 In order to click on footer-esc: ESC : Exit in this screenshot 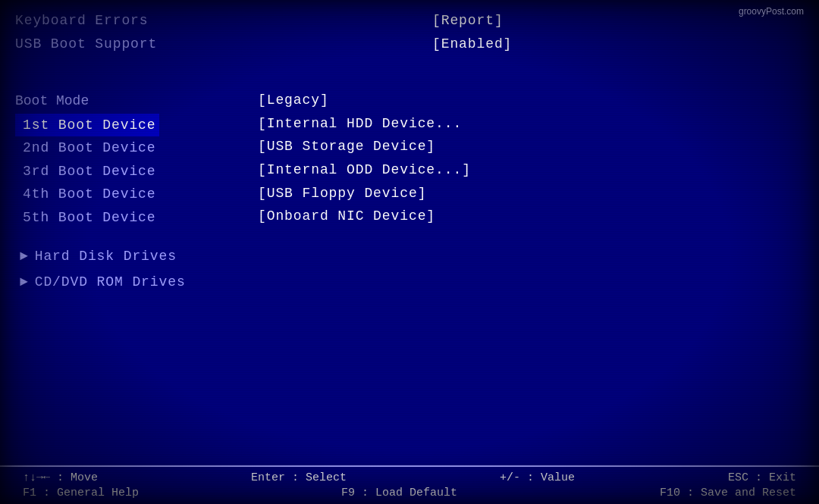, I will do `click(762, 477)`.